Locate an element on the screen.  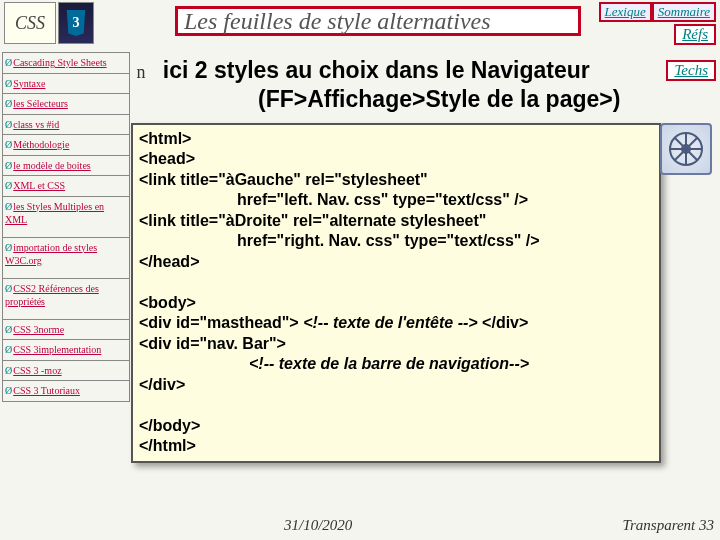
lexique-link: Lexique is located at coordinates (626, 12).